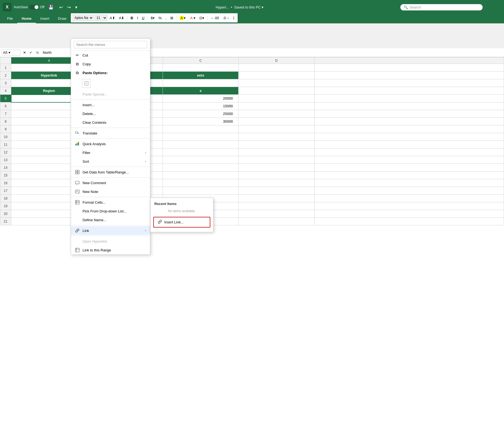 Image resolution: width=504 pixels, height=432 pixels. Describe the element at coordinates (200, 91) in the screenshot. I see `cell-C4: s` at that location.